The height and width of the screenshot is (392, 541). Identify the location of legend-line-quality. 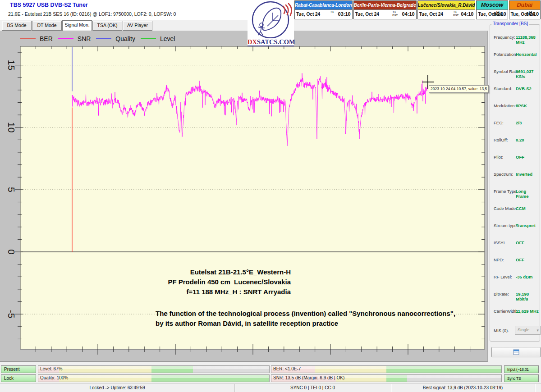
(104, 39).